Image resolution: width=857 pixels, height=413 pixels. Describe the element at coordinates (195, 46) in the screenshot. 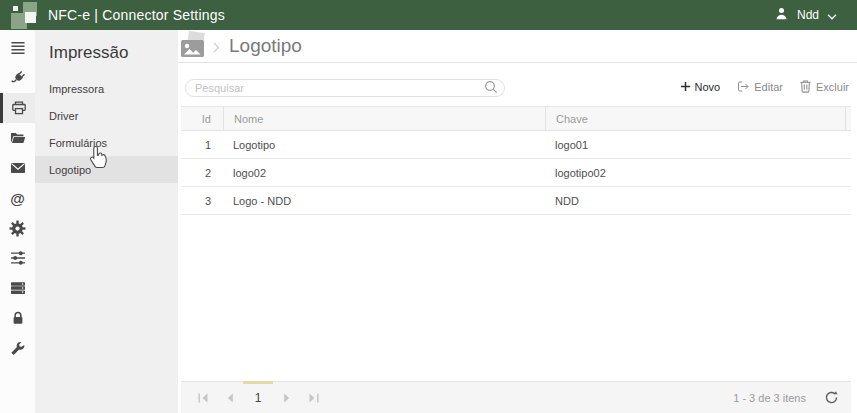

I see `image-icon` at that location.